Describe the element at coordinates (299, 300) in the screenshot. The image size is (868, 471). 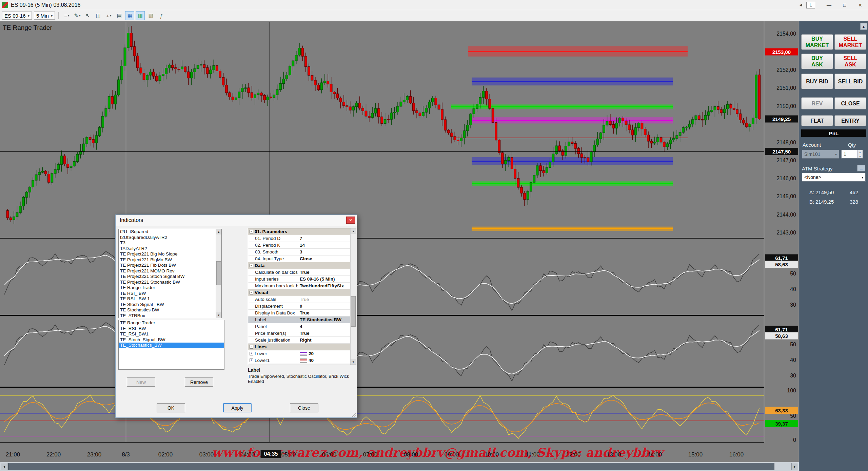
I see `property-row: Auto scaleTrue` at that location.